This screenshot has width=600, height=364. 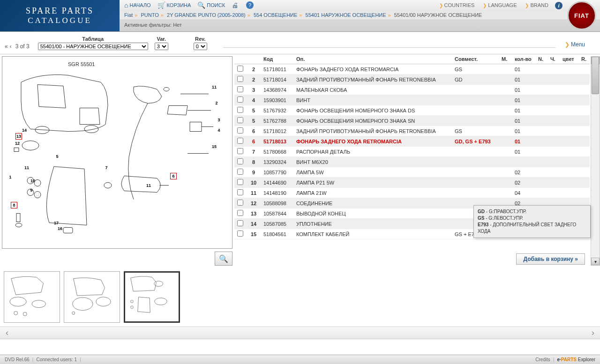 What do you see at coordinates (475, 59) in the screenshot?
I see `th-compat: Совмест.` at bounding box center [475, 59].